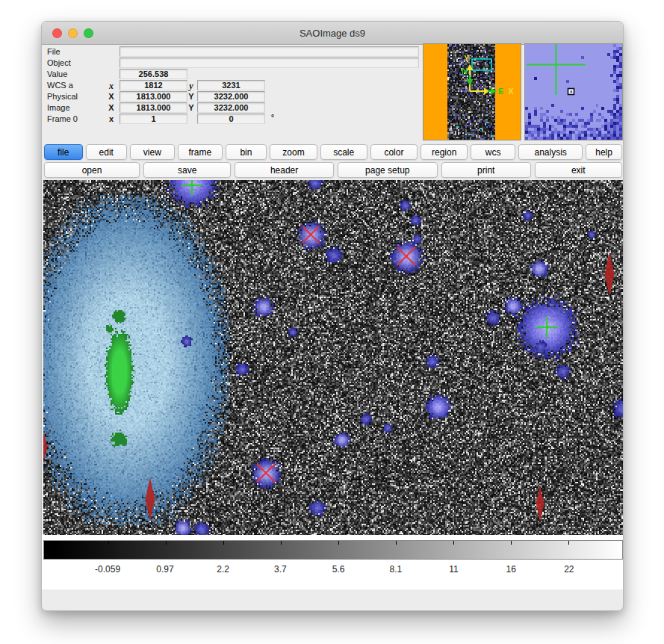 Image resolution: width=664 pixels, height=644 pixels. Describe the element at coordinates (63, 96) in the screenshot. I see `physical-label: Physical` at that location.